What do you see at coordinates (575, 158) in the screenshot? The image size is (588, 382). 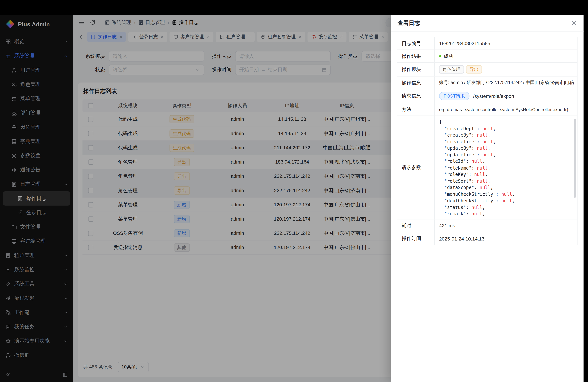 I see `scrollbar-thumb` at bounding box center [575, 158].